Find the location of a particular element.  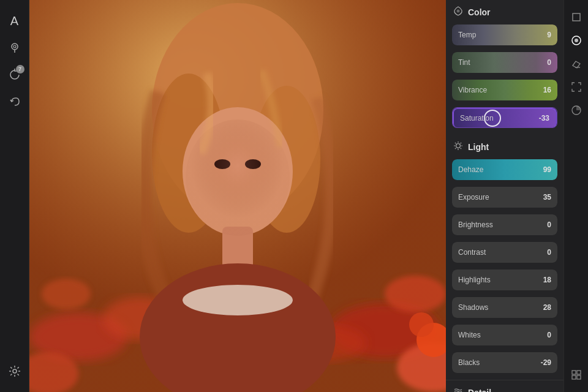

brightness-slider-row: Brightness 0 is located at coordinates (505, 225).